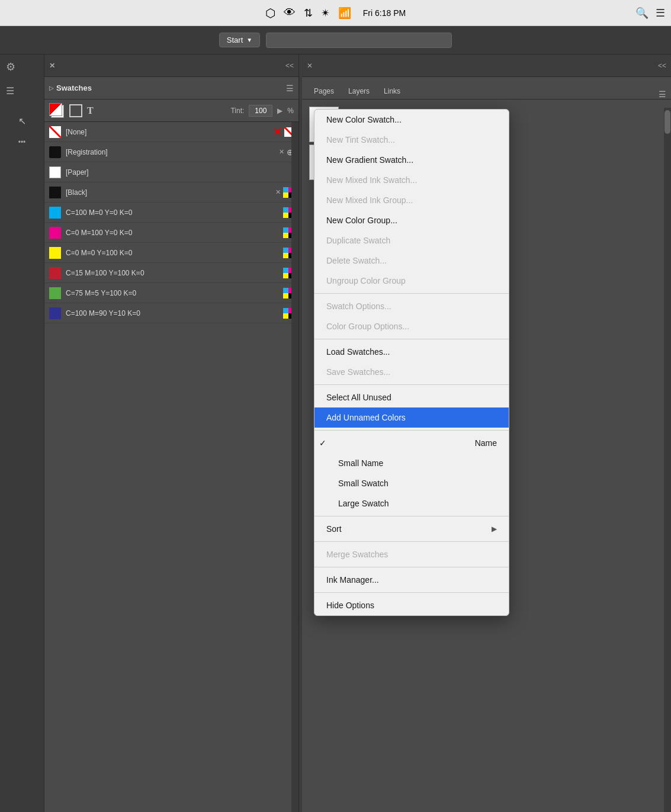 This screenshot has width=671, height=812. I want to click on left-sidebar: ⚙ ☰ ↖ •••, so click(23, 434).